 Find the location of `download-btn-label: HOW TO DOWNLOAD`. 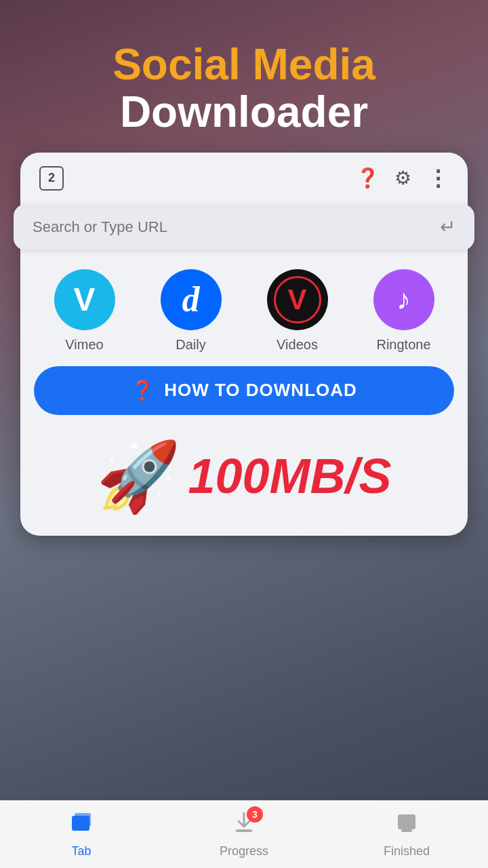

download-btn-label: HOW TO DOWNLOAD is located at coordinates (260, 391).